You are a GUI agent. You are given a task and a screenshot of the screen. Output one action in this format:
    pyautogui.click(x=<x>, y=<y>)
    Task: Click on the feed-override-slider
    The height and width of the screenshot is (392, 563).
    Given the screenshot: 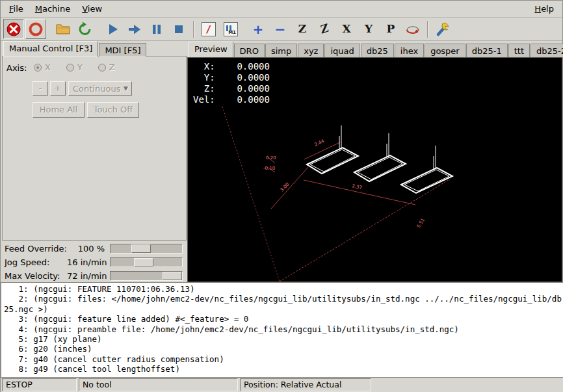 What is the action you would take?
    pyautogui.click(x=146, y=248)
    